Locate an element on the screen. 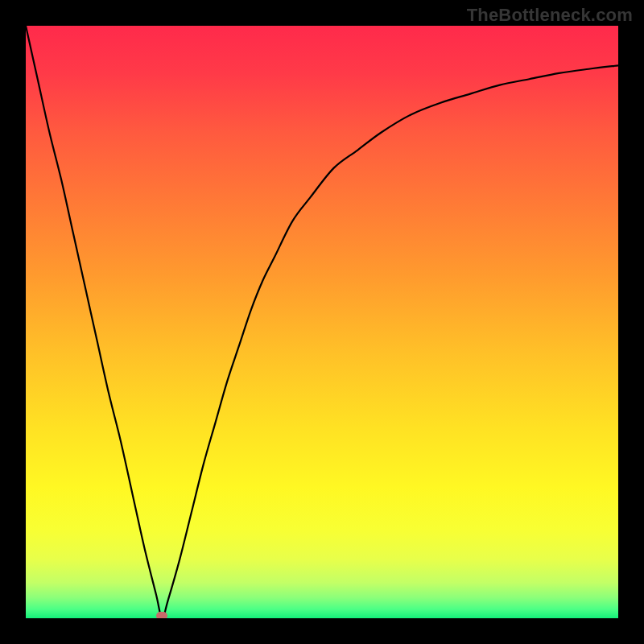 The image size is (644, 644). watermark-text: TheBottleneck.com is located at coordinates (550, 15).